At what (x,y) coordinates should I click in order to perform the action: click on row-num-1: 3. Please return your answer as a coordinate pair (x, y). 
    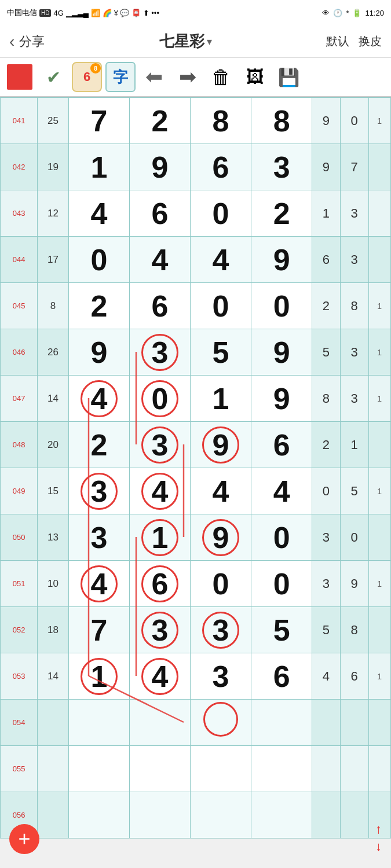
    Looking at the image, I should click on (98, 538).